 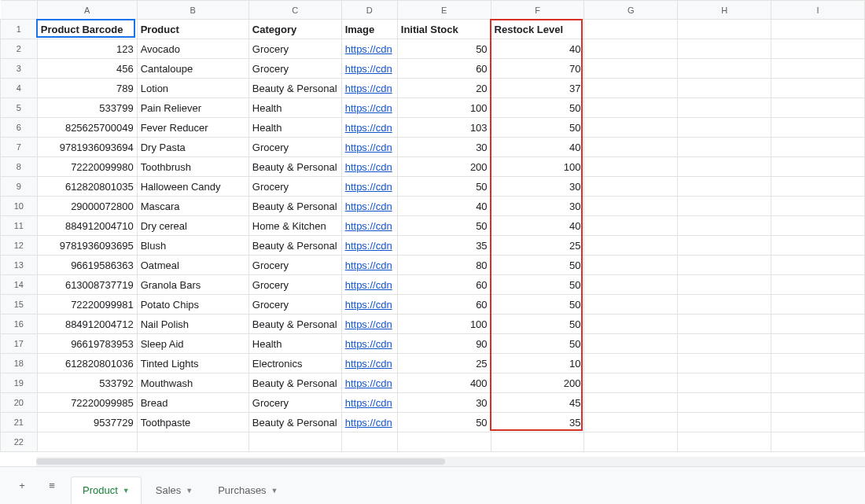 What do you see at coordinates (86, 127) in the screenshot?
I see `cell-A6: 825625700049` at bounding box center [86, 127].